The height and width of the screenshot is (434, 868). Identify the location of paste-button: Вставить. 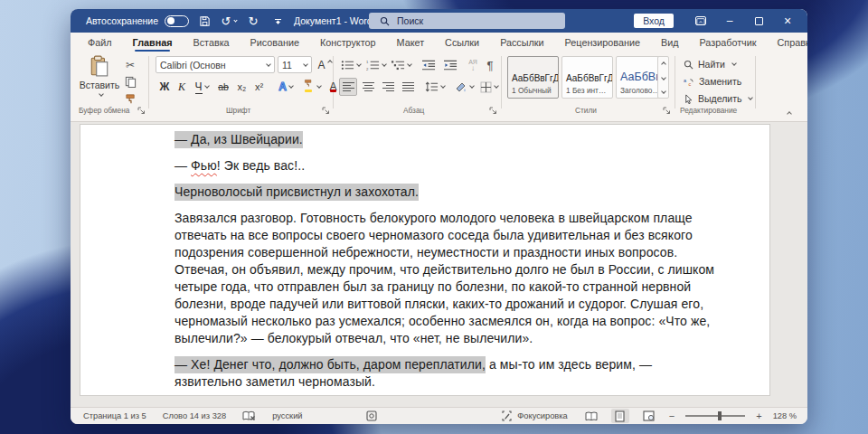
(99, 84).